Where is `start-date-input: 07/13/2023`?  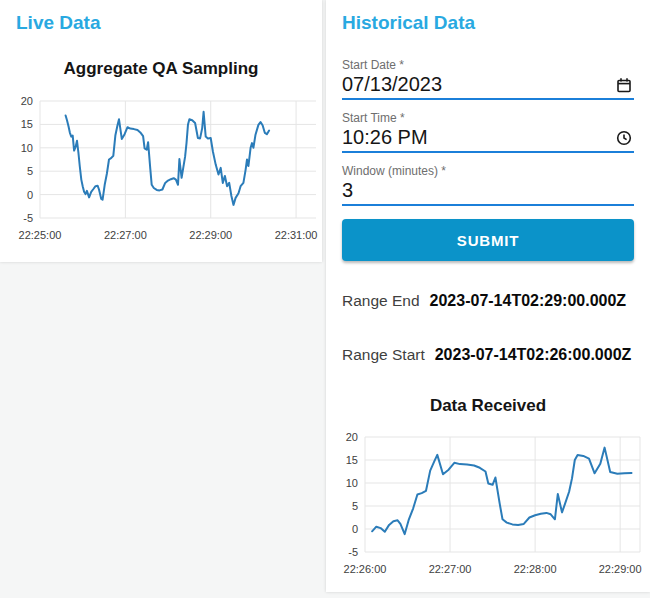
start-date-input: 07/13/2023 is located at coordinates (488, 86).